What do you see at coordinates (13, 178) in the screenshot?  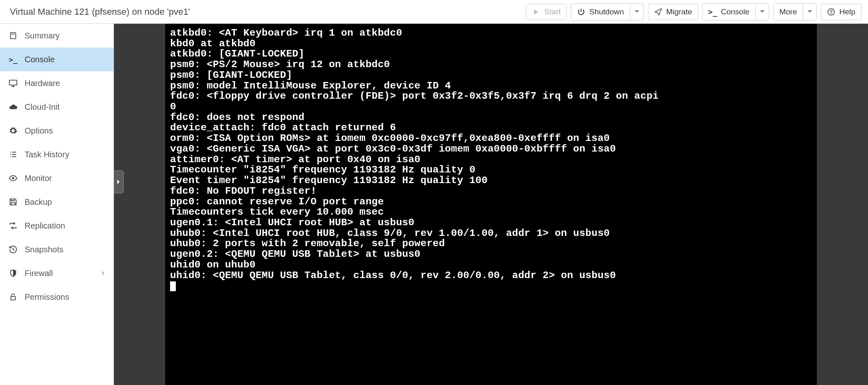 I see `eye-icon` at bounding box center [13, 178].